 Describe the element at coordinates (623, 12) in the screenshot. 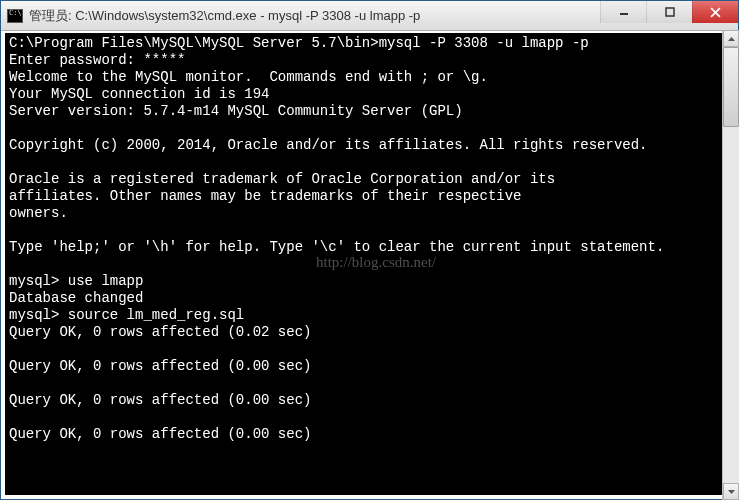

I see `minimize-button` at that location.